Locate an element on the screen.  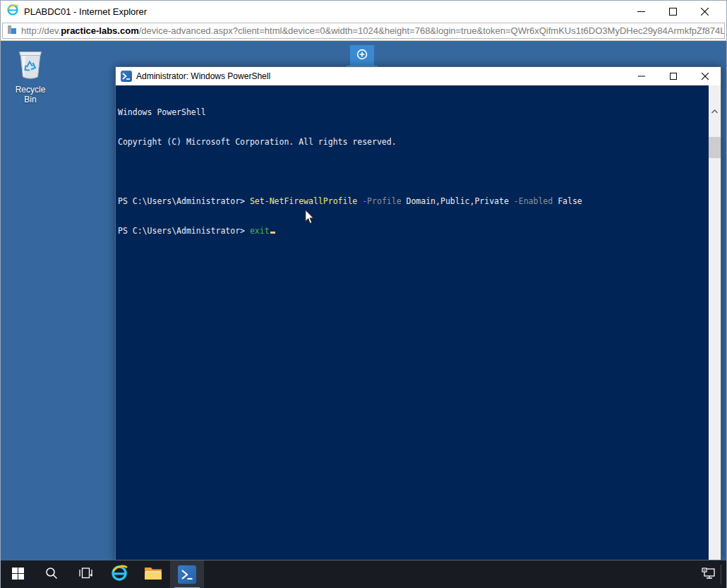
add-overlay-button is located at coordinates (362, 55).